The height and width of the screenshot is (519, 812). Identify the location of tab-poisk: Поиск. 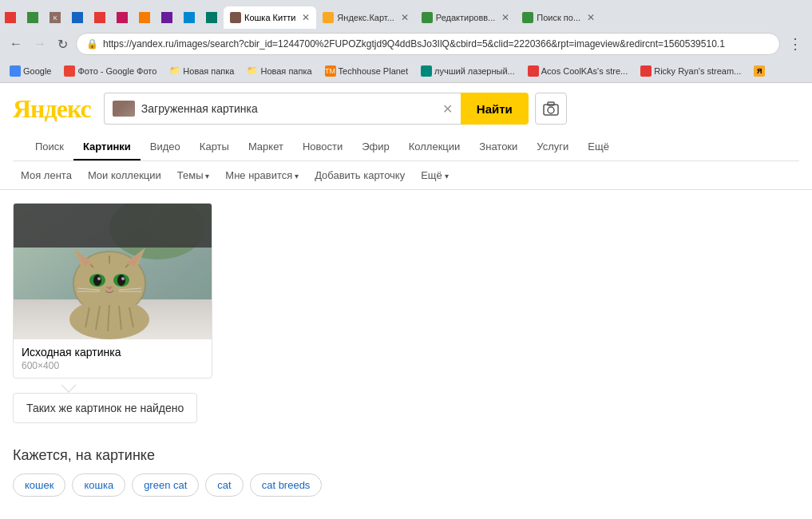
(50, 147).